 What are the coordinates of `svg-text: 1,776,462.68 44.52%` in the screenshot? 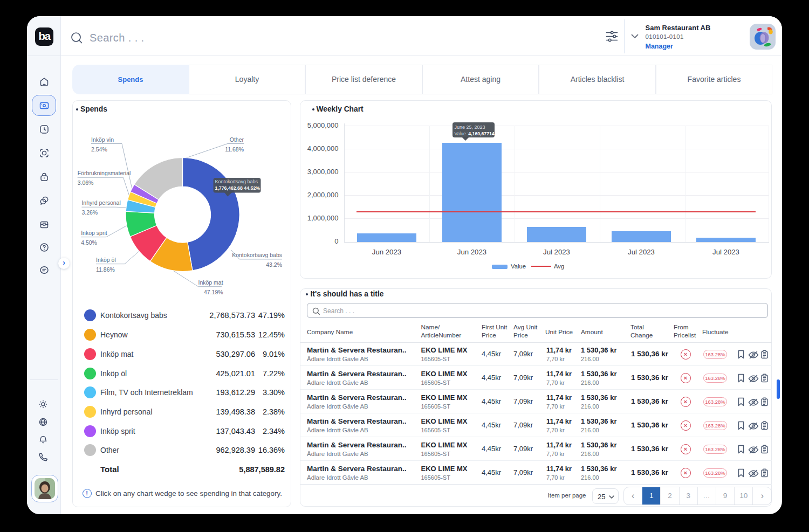 It's located at (238, 188).